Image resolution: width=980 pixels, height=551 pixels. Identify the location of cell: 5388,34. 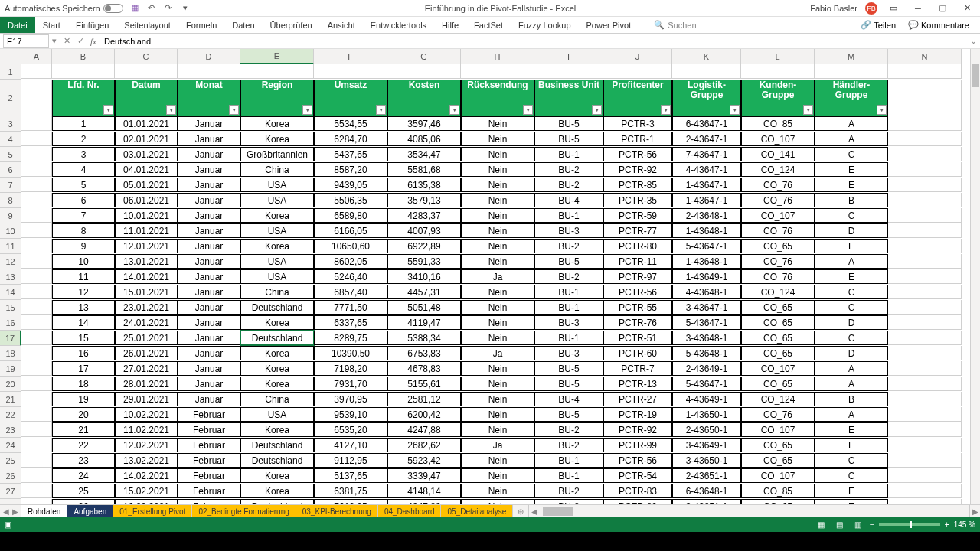
(424, 338).